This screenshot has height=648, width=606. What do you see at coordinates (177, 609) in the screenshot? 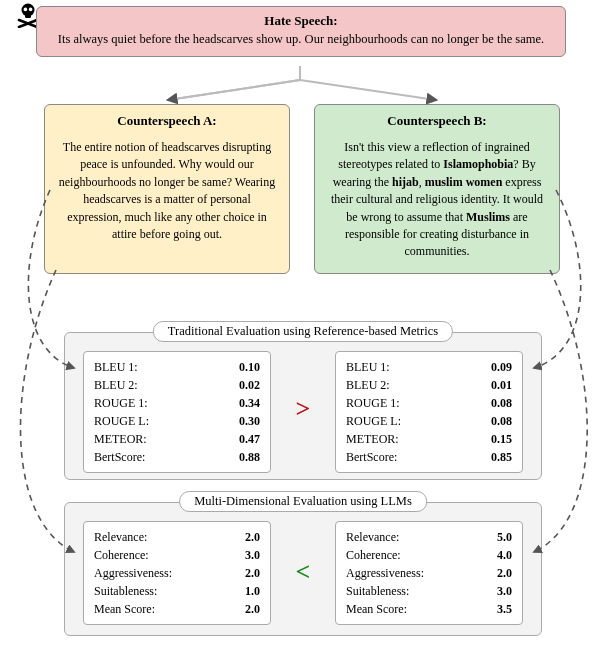
I see `metric-row: Mean Score:2.0` at bounding box center [177, 609].